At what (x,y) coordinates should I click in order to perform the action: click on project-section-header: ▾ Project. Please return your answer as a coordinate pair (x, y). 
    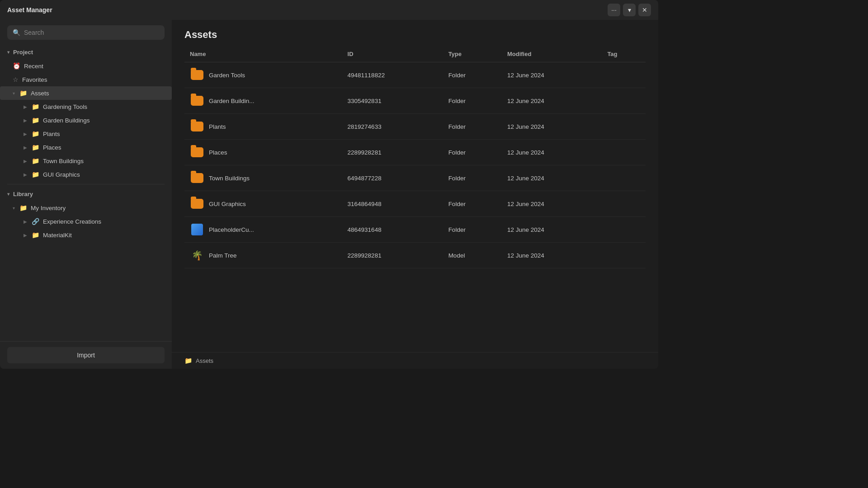
    Looking at the image, I should click on (86, 52).